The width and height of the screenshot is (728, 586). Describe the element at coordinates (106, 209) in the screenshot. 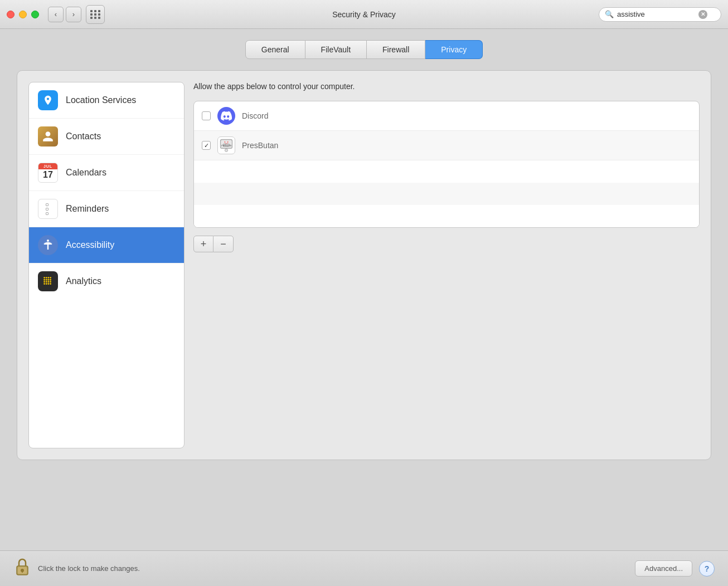

I see `sidebar-item-reminders: Reminders` at that location.